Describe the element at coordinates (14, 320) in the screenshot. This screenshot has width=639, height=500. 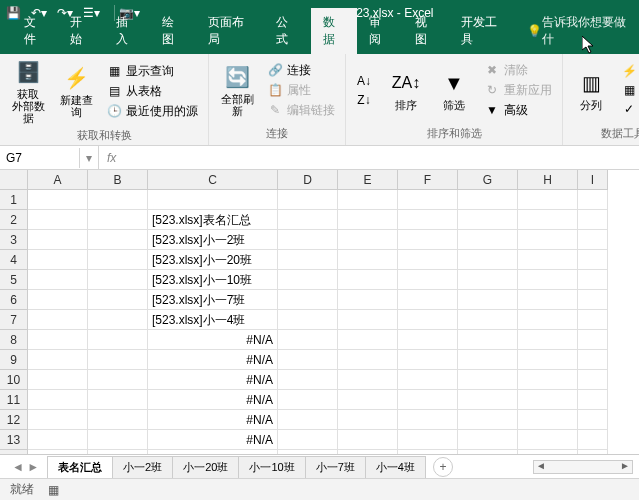
I see `row-header: 7` at that location.